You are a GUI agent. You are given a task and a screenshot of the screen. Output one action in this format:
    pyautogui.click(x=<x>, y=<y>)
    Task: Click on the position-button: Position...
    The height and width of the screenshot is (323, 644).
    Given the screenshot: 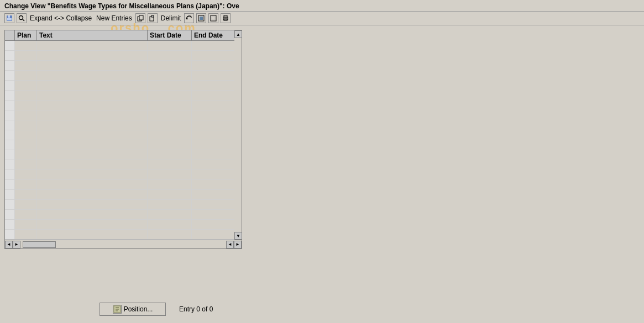 What is the action you would take?
    pyautogui.click(x=133, y=309)
    